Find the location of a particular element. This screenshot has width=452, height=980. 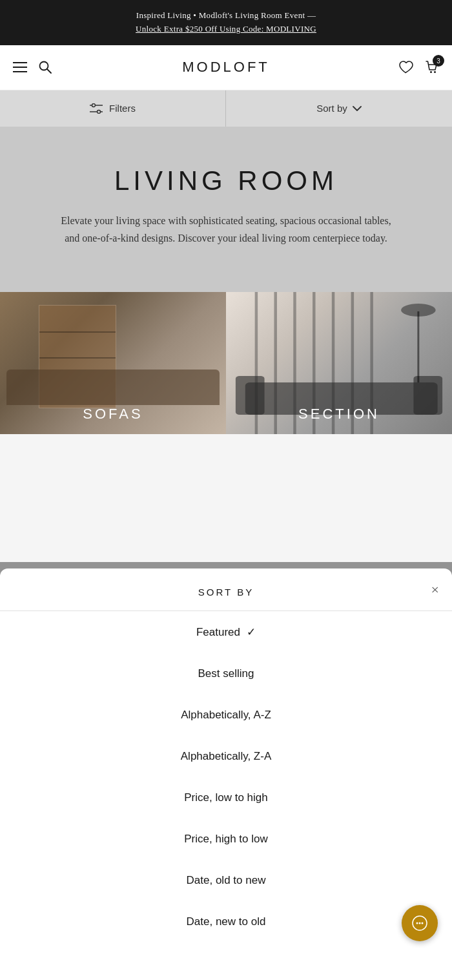

hero-title: LIVING ROOM is located at coordinates (226, 181).